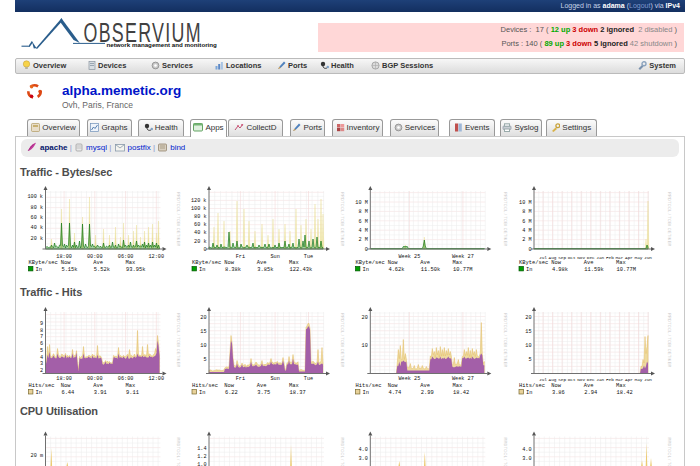 The image size is (700, 466). I want to click on svg-text: 06:00, so click(126, 379).